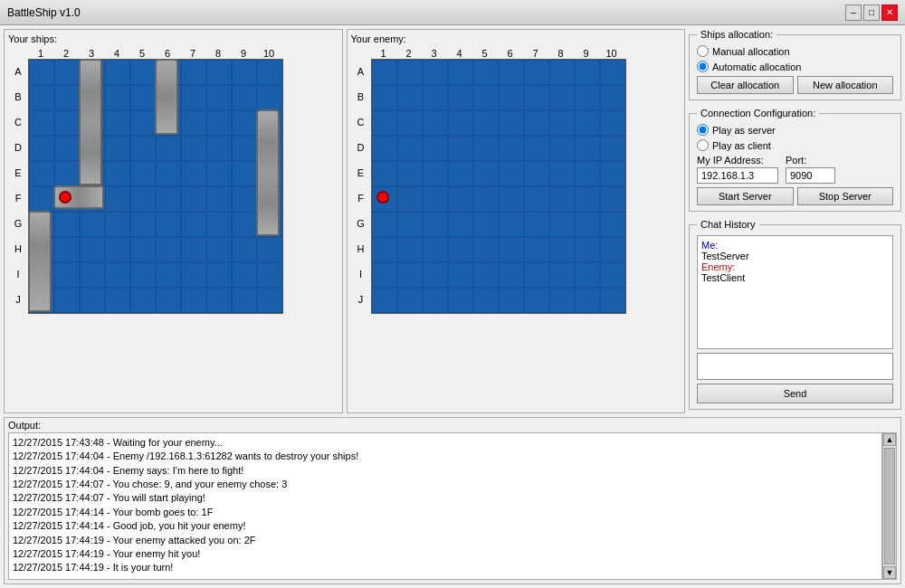 This screenshot has height=588, width=905. I want to click on automatic-allocation-row: Automatic allocation, so click(795, 67).